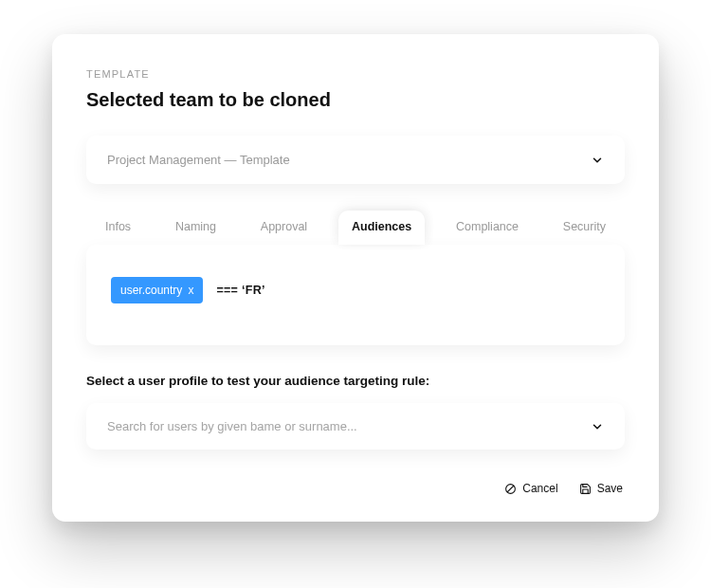  What do you see at coordinates (356, 101) in the screenshot?
I see `page-title: Selected team to be cloned` at bounding box center [356, 101].